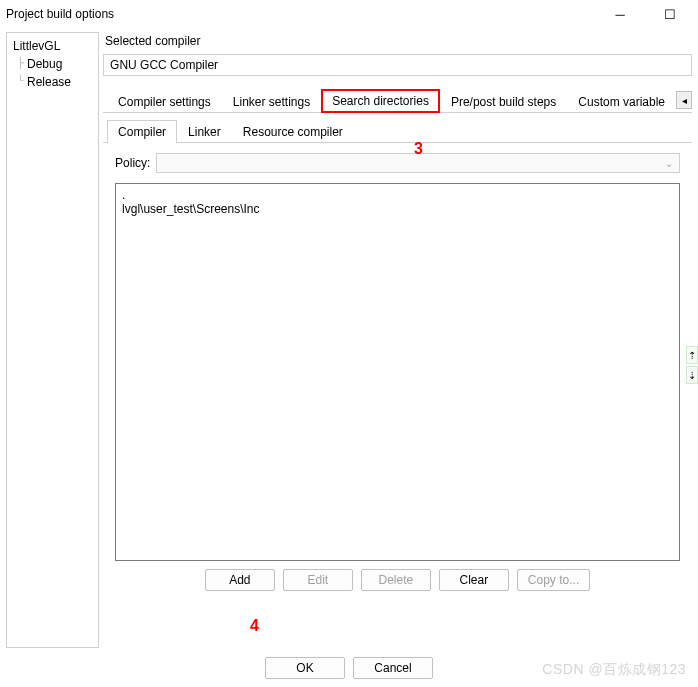  What do you see at coordinates (305, 668) in the screenshot?
I see `ok-button: OK` at bounding box center [305, 668].